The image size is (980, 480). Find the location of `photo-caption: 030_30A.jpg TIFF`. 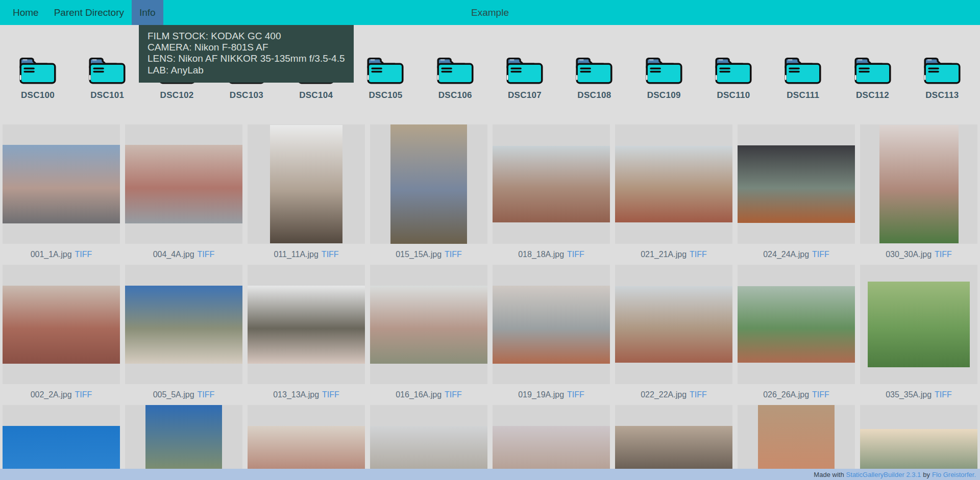

photo-caption: 030_30A.jpg TIFF is located at coordinates (919, 254).